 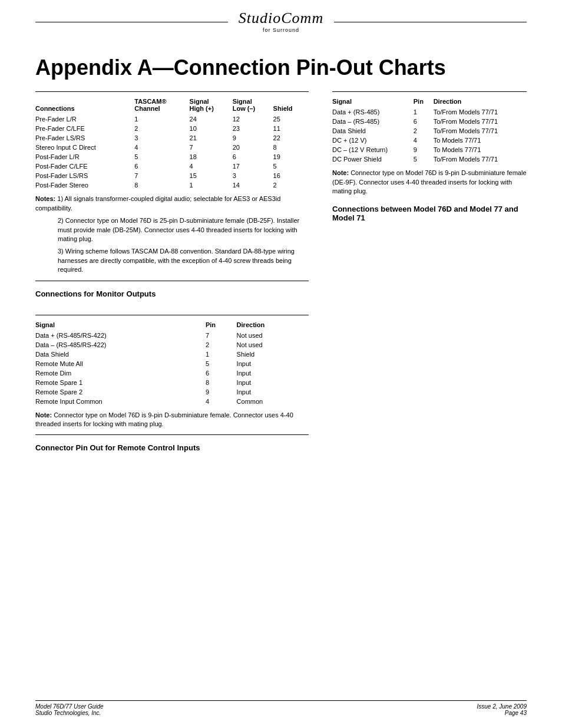 I want to click on tascam-table: Connections TASCAM®Channel SignalHigh (+…, so click(x=172, y=143).